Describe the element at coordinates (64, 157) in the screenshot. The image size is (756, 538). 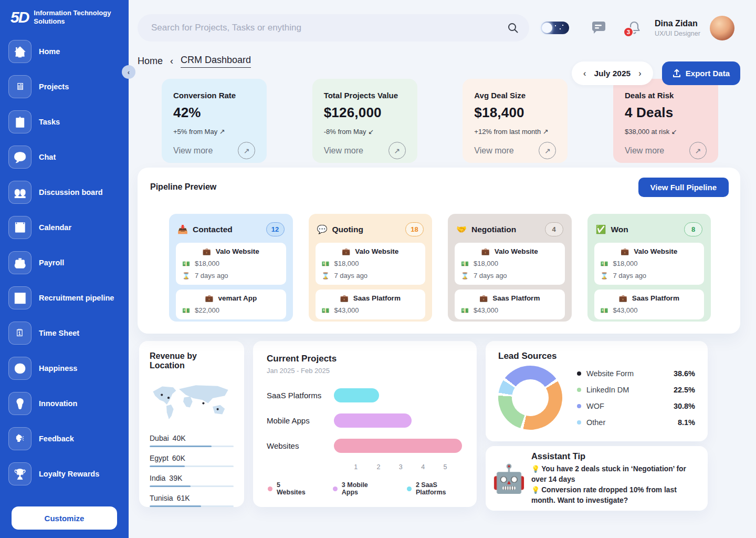
I see `sidebar-item: 💬 Chat` at that location.